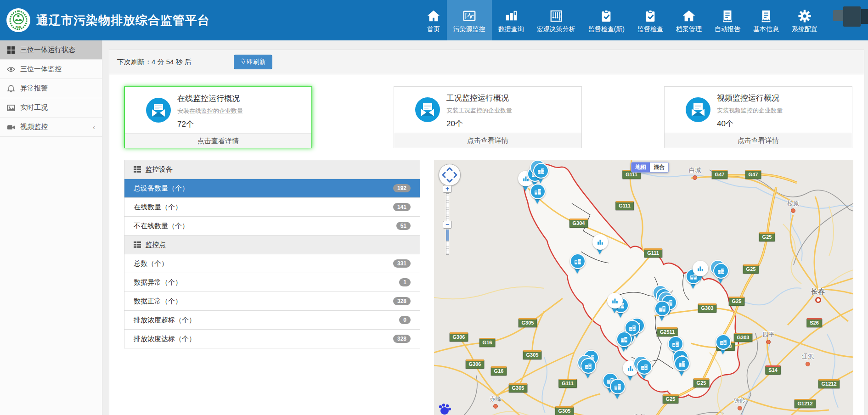 This screenshot has width=868, height=415. Describe the element at coordinates (137, 245) in the screenshot. I see `list-icon` at that location.